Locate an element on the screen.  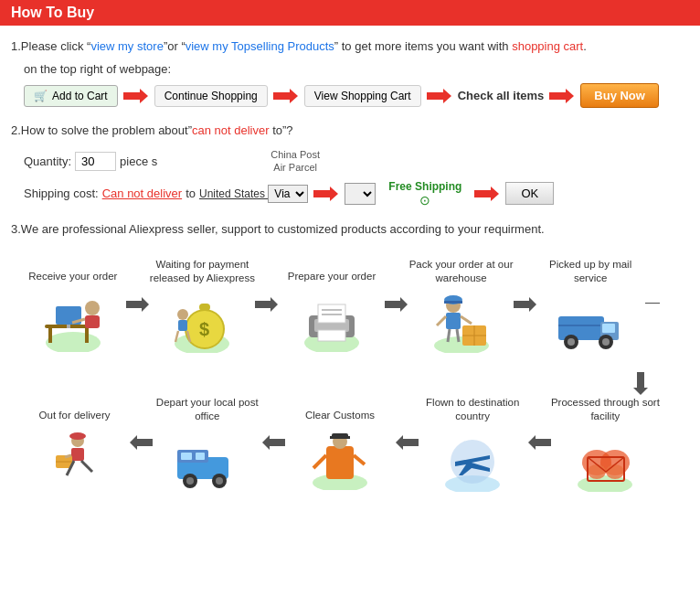
quantity-label: Quantity: is located at coordinates (48, 161).